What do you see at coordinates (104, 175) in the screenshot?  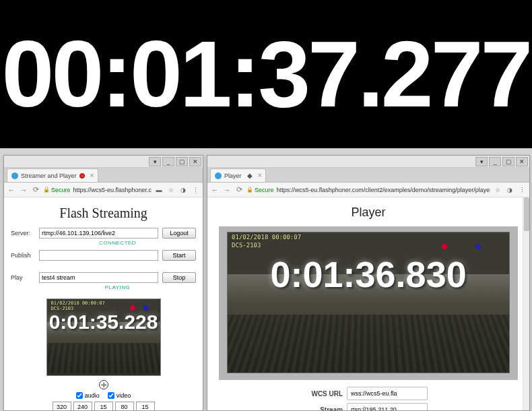 I see `tabbar-left: Streamer and Player ×` at bounding box center [104, 175].